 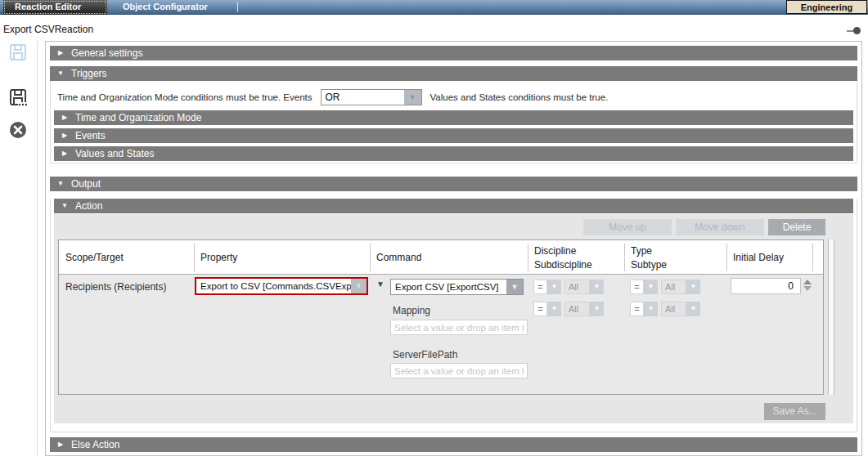 What do you see at coordinates (95, 445) in the screenshot?
I see `section-label: Else Action` at bounding box center [95, 445].